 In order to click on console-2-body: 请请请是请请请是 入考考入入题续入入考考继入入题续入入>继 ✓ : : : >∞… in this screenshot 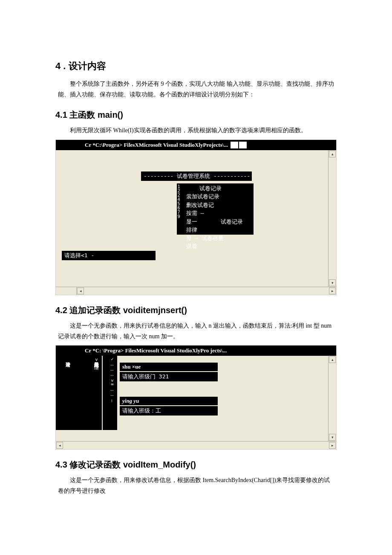, I will do `click(192, 398)`.